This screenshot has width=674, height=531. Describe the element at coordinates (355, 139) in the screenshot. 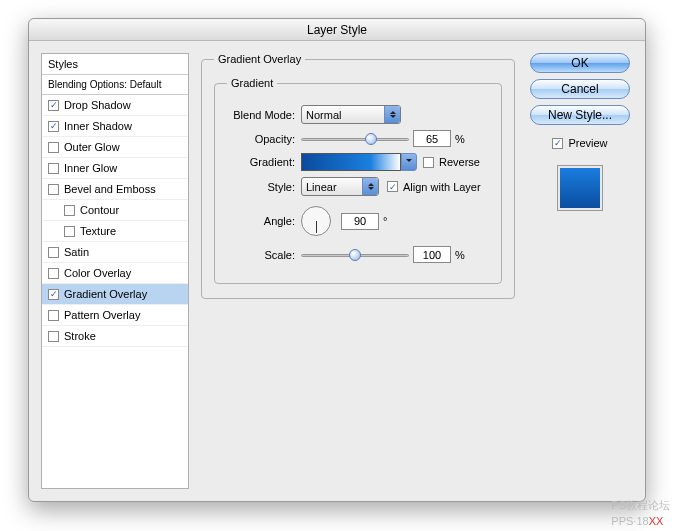

I see `opacity-slider` at that location.